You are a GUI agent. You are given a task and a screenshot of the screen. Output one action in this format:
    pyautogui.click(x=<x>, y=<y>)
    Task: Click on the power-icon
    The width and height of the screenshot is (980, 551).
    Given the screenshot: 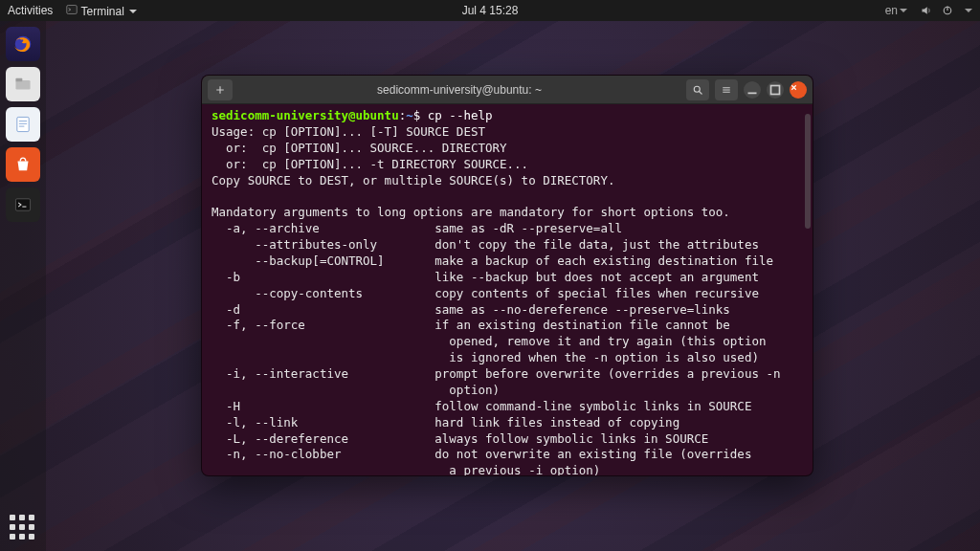 What is the action you would take?
    pyautogui.click(x=947, y=11)
    